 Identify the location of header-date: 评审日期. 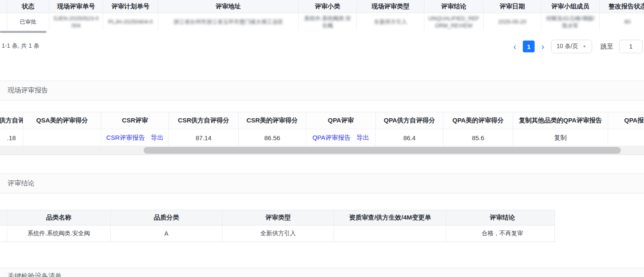
(513, 6).